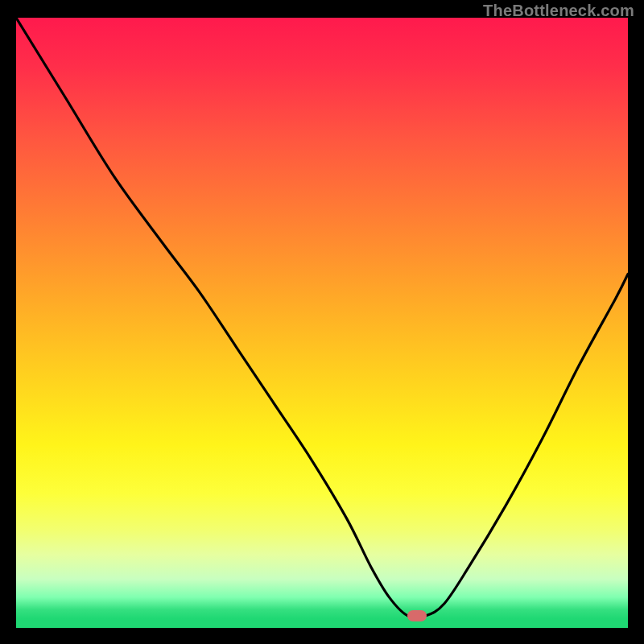 Image resolution: width=644 pixels, height=644 pixels. I want to click on optimal-point-marker, so click(417, 616).